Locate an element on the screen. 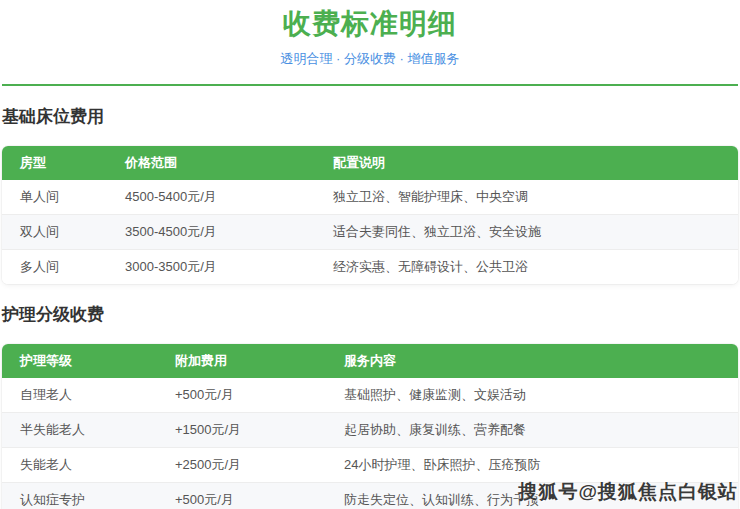 This screenshot has height=509, width=740. cell-care-level: 自理老人 is located at coordinates (80, 395).